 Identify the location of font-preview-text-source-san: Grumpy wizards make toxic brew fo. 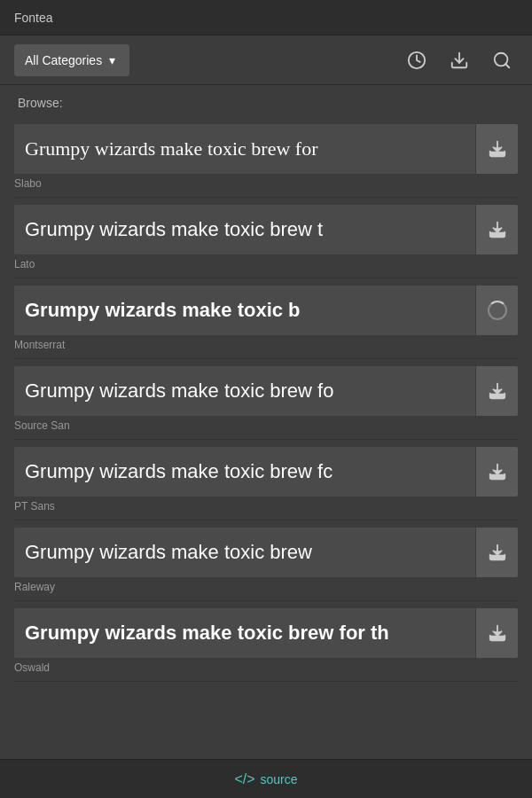
(245, 391).